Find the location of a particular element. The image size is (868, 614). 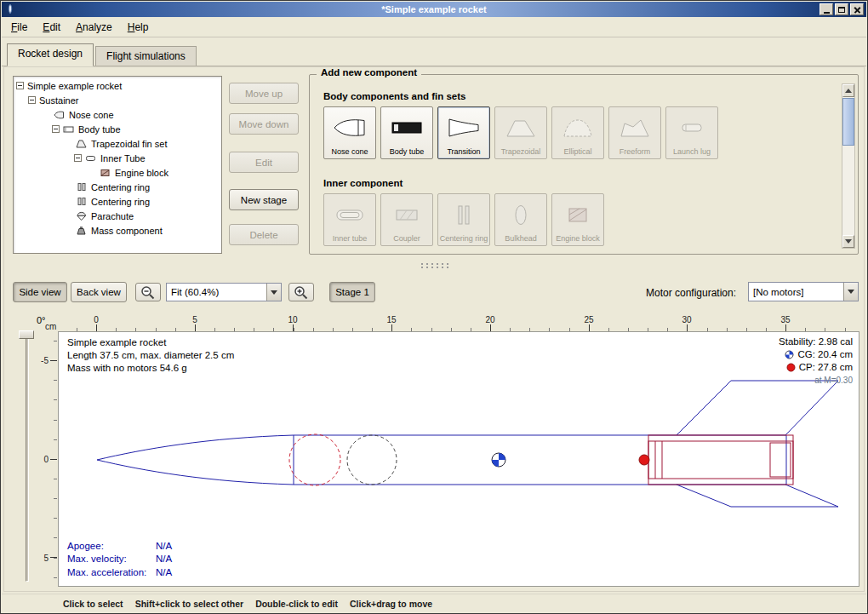

motor-configuration-combobox: [No motors] is located at coordinates (803, 291).